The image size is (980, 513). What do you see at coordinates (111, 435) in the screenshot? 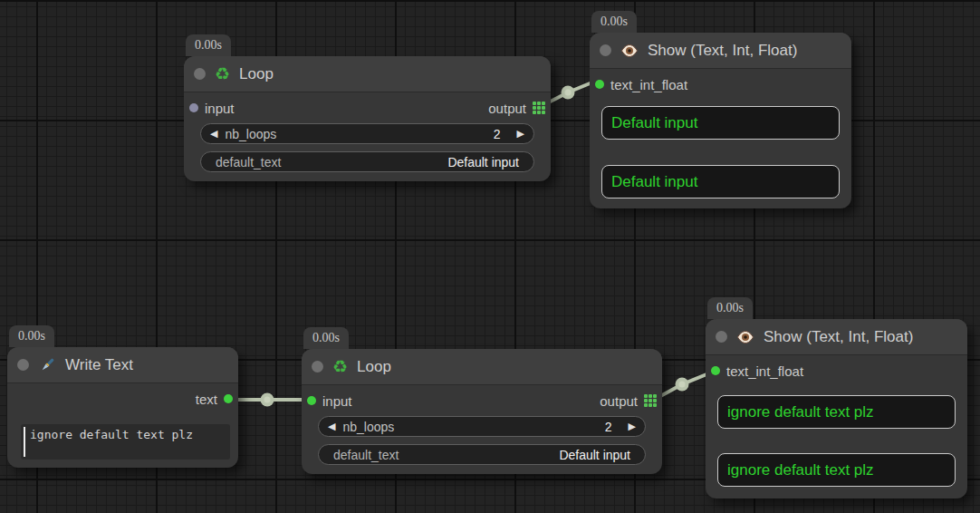
I see `text-input-value: ignore default text plz` at bounding box center [111, 435].